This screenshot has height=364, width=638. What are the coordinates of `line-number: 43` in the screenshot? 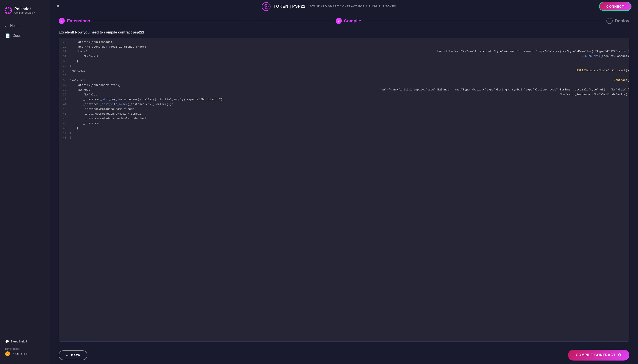 It's located at (64, 114).